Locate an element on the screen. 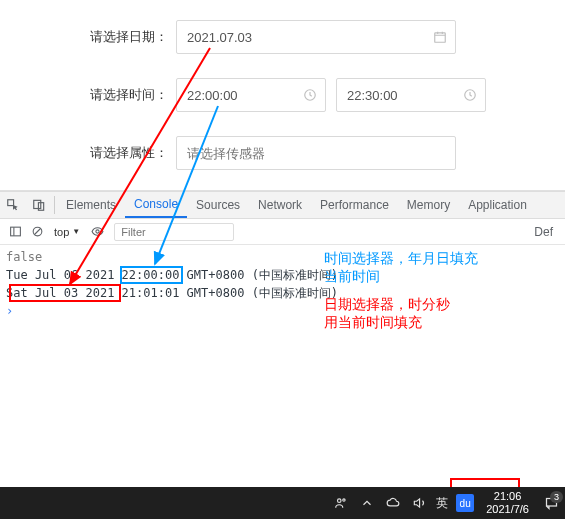 This screenshot has width=565, height=519. live-expression-icon is located at coordinates (97, 232).